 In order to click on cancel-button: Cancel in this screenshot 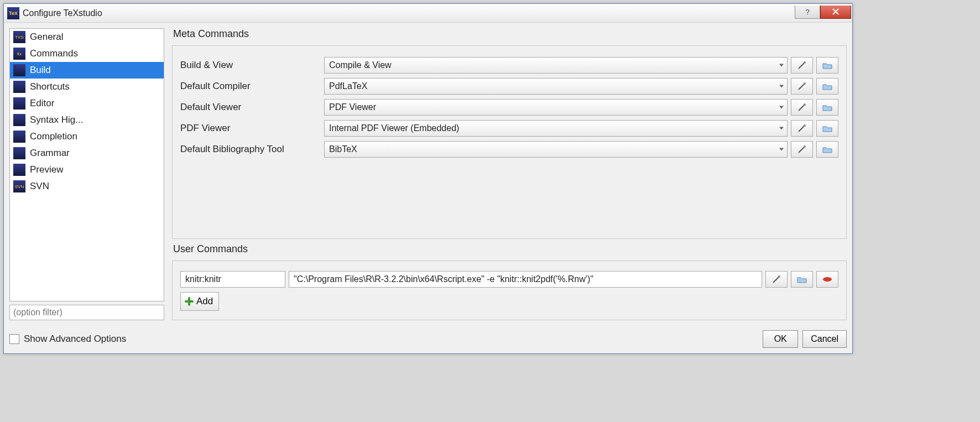, I will do `click(825, 339)`.